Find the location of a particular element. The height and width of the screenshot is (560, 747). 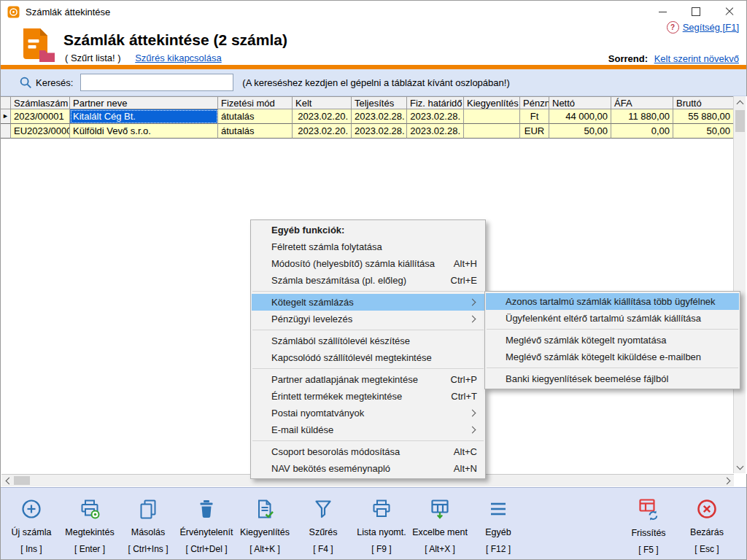

table-cell: 11 880,00 is located at coordinates (642, 117).